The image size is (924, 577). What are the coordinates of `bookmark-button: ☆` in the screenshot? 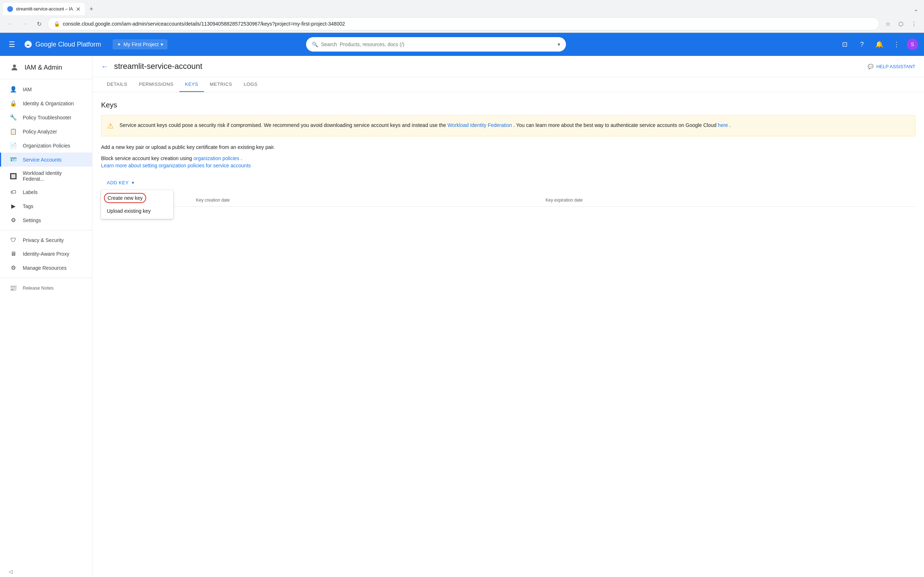 It's located at (888, 24).